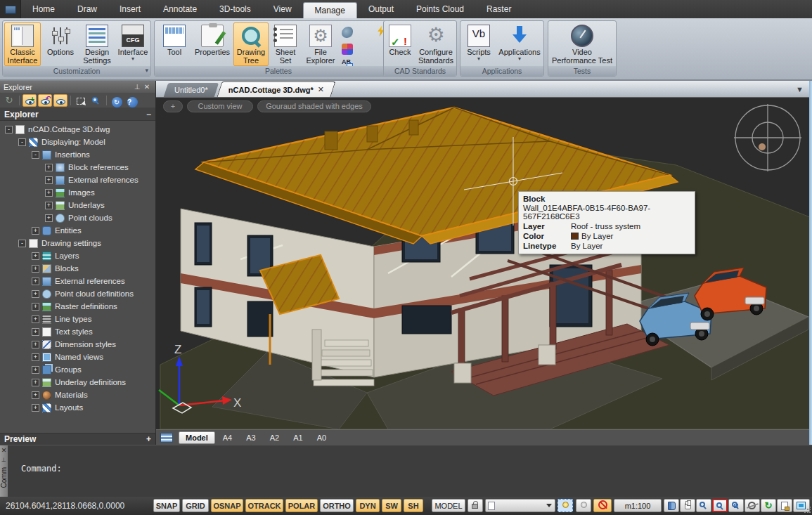 This screenshot has height=515, width=812. Describe the element at coordinates (337, 506) in the screenshot. I see `ortho-toggle: ORTHO` at that location.